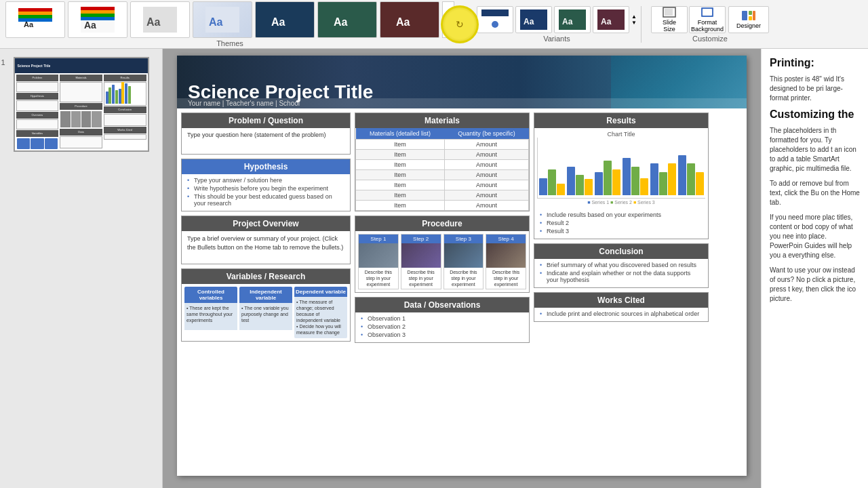 Image resolution: width=868 pixels, height=488 pixels. Describe the element at coordinates (621, 277) in the screenshot. I see `conclusion-item-2: Indicate and explain whether or not the …` at that location.